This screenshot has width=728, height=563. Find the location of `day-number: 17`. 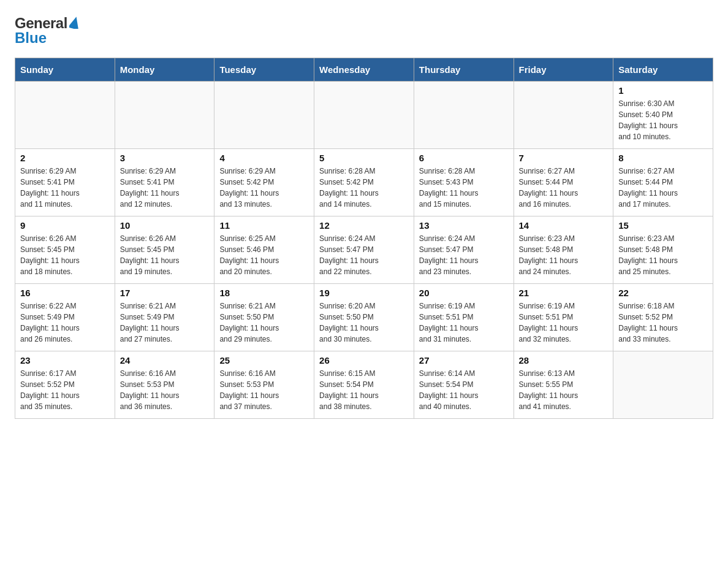

day-number: 17 is located at coordinates (165, 293).